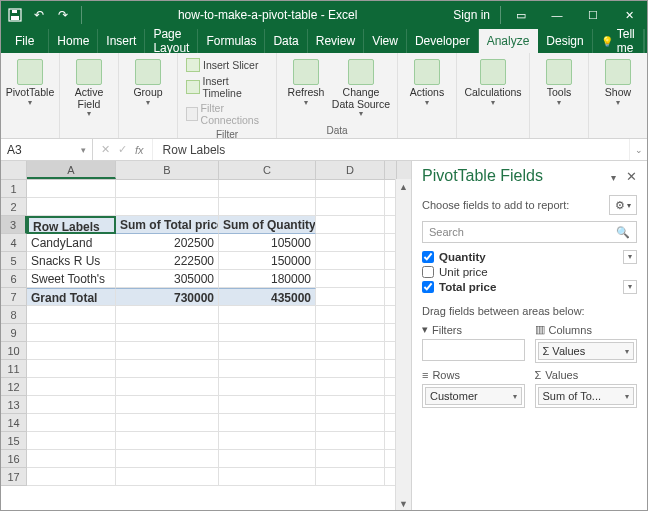  Describe the element at coordinates (509, 41) in the screenshot. I see `tab-analyze: Analyze` at that location.